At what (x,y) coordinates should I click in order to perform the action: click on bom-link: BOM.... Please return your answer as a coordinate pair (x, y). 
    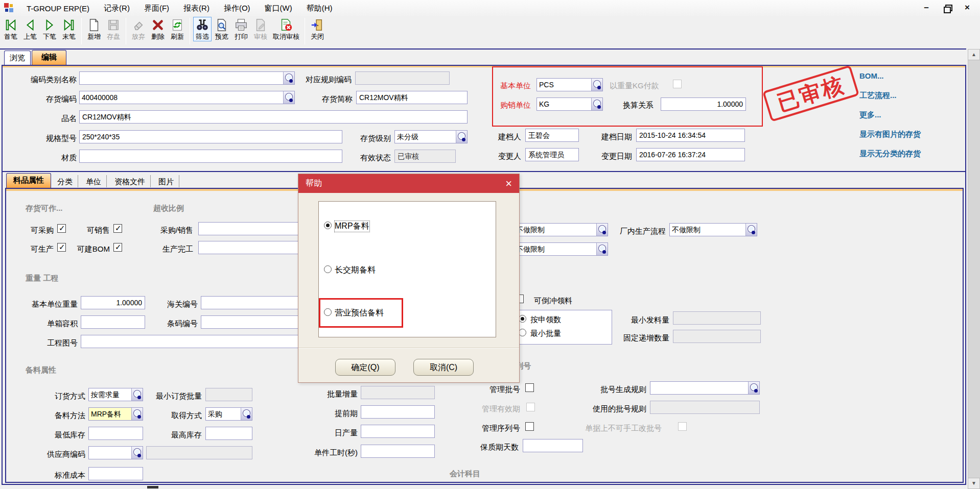
    Looking at the image, I should click on (872, 76).